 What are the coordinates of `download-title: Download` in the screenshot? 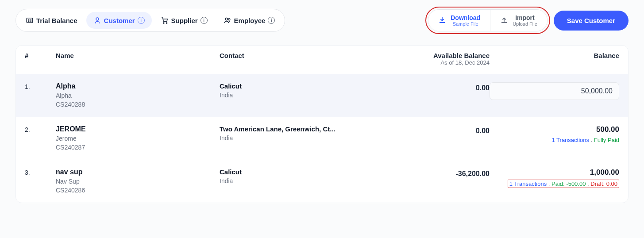 It's located at (466, 18).